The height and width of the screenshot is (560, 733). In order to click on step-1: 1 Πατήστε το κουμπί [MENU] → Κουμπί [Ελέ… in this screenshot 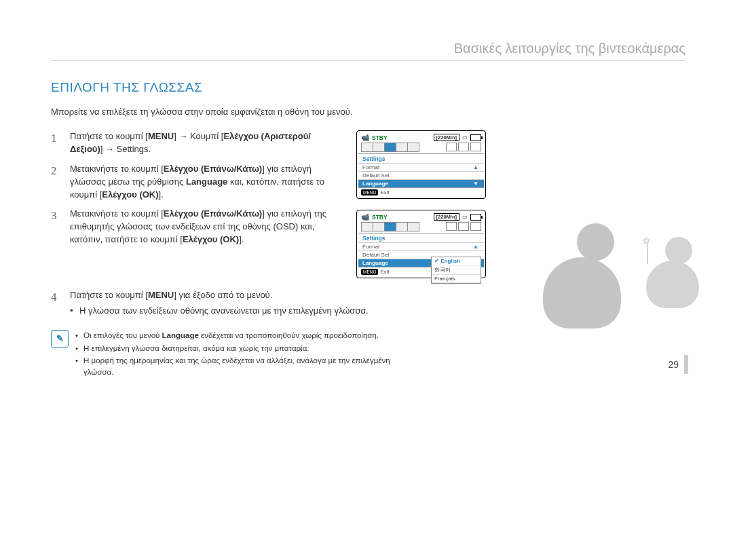, I will do `click(197, 143)`.